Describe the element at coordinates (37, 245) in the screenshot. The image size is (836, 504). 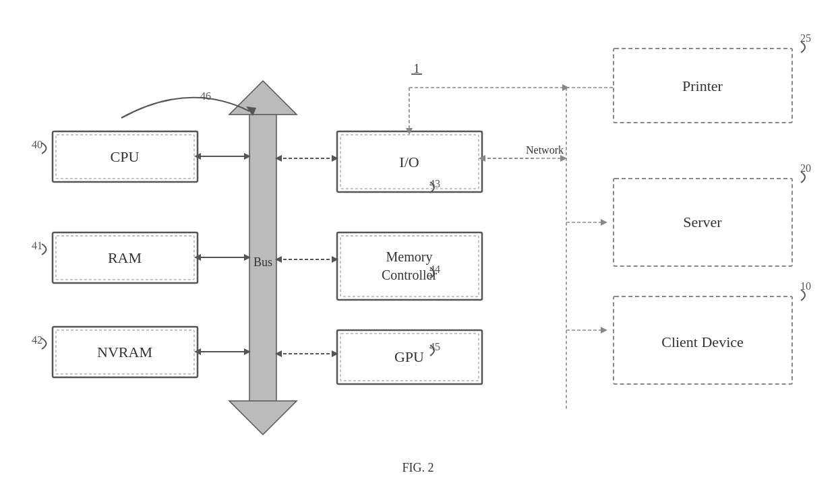
I see `ref-41: 41` at that location.